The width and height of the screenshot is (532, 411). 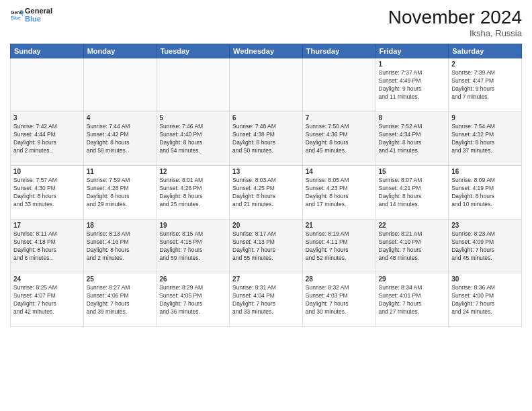 What do you see at coordinates (266, 193) in the screenshot?
I see `day-info: Sunrise: 8:03 AMSunset: 4:25 PMDaylight:…` at bounding box center [266, 193].